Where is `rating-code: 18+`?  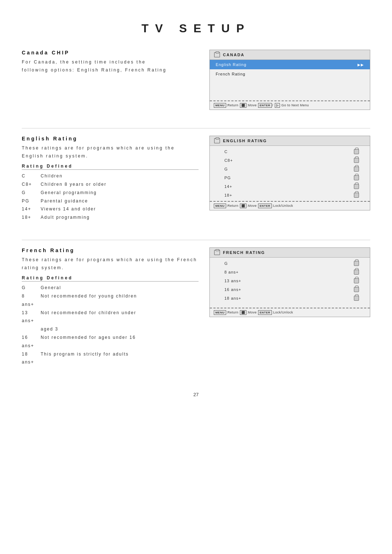 rating-code: 18+ is located at coordinates (28, 218).